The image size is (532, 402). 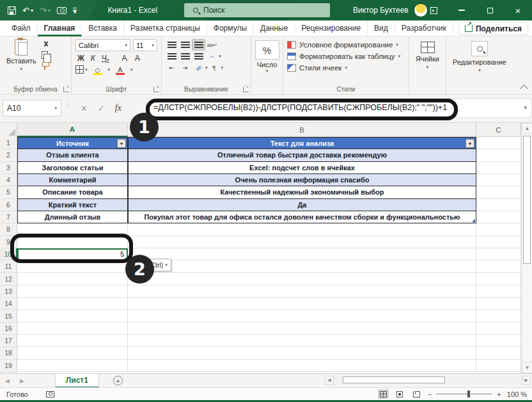 What do you see at coordinates (302, 329) in the screenshot?
I see `cell-B16` at bounding box center [302, 329].